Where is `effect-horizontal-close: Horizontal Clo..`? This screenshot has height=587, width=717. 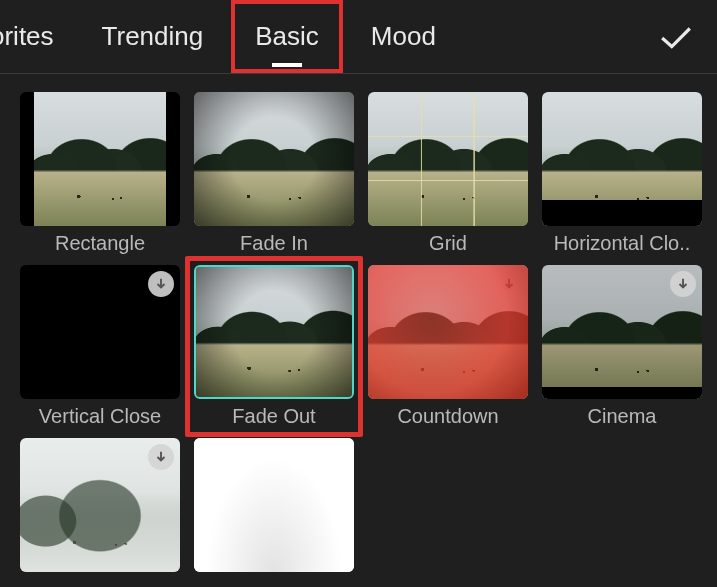
effect-horizontal-close: Horizontal Clo.. is located at coordinates (622, 174).